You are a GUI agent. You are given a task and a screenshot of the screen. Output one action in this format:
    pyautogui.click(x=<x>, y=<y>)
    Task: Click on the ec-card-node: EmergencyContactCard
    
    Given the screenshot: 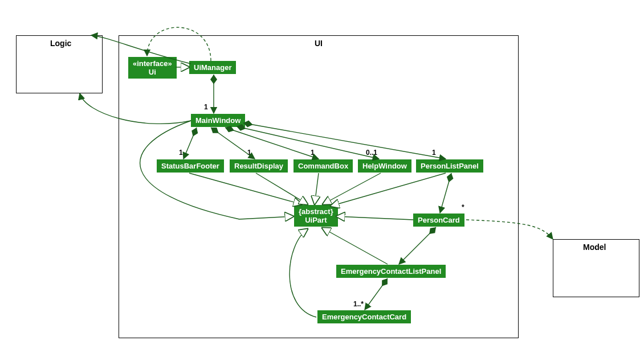 What is the action you would take?
    pyautogui.click(x=364, y=317)
    